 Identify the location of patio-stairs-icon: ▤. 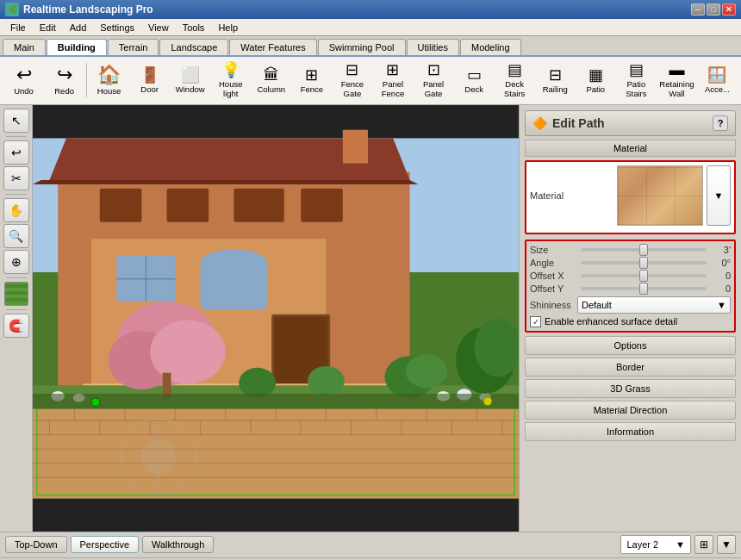
(636, 70).